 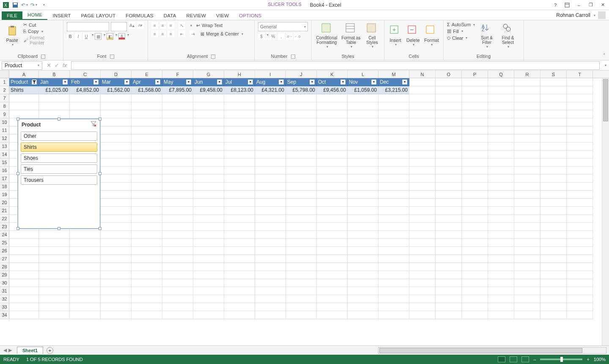 I want to click on row-header: 16, so click(x=5, y=171).